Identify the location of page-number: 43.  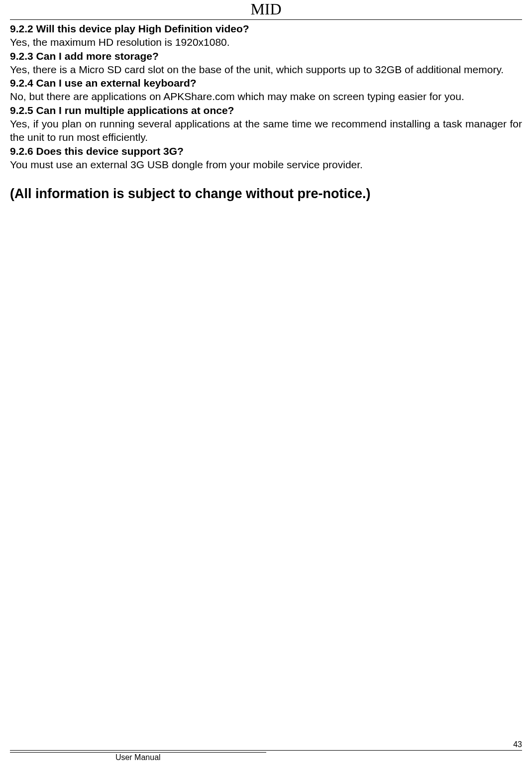
(518, 745).